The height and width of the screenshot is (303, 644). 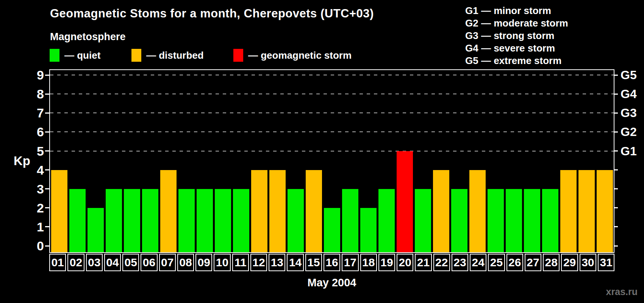 What do you see at coordinates (241, 262) in the screenshot?
I see `day-label-11: 11` at bounding box center [241, 262].